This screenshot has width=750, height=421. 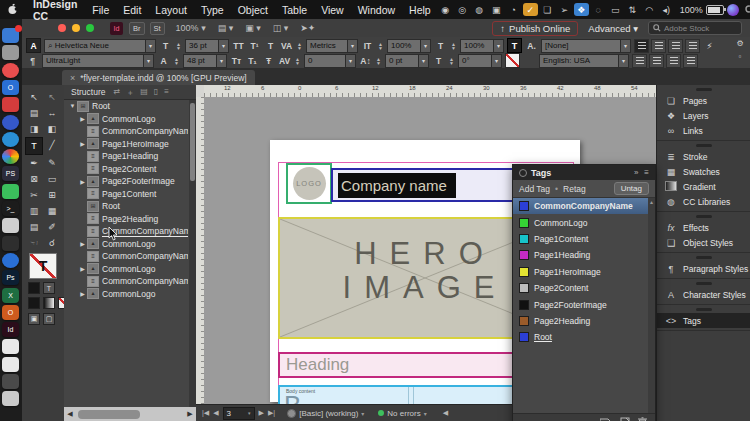 I want to click on menu-file: File, so click(x=100, y=10).